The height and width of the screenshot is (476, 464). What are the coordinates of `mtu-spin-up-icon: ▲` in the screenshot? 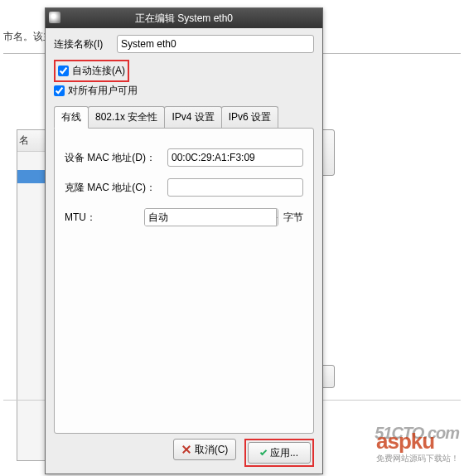 It's located at (278, 214).